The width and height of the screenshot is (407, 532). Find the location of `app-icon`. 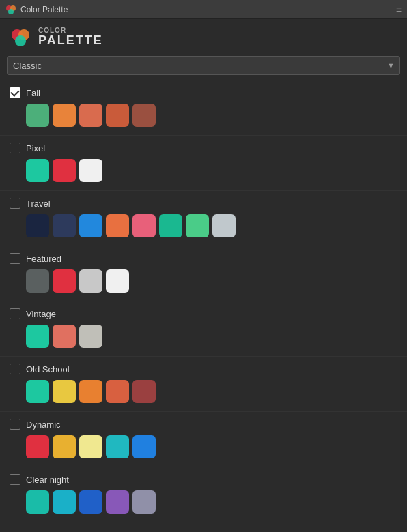

app-icon is located at coordinates (11, 10).